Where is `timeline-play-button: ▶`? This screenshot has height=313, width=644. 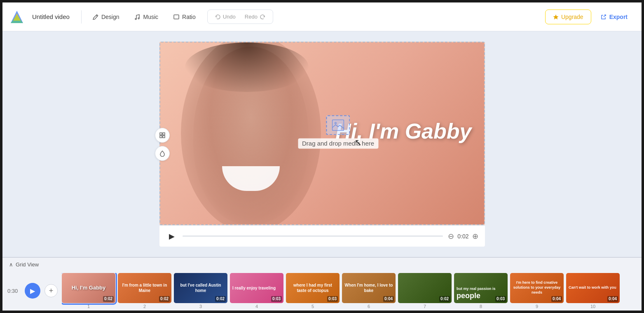 timeline-play-button: ▶ is located at coordinates (33, 291).